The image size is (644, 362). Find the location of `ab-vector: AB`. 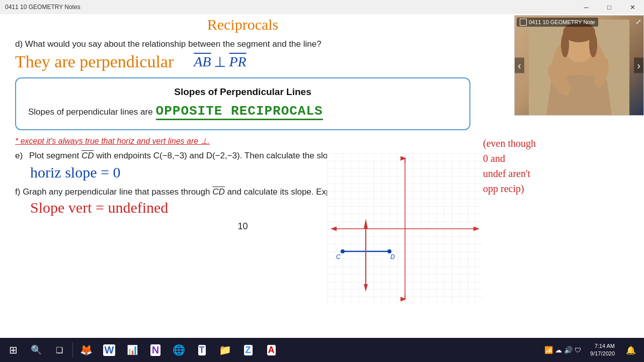

ab-vector: AB is located at coordinates (202, 62).